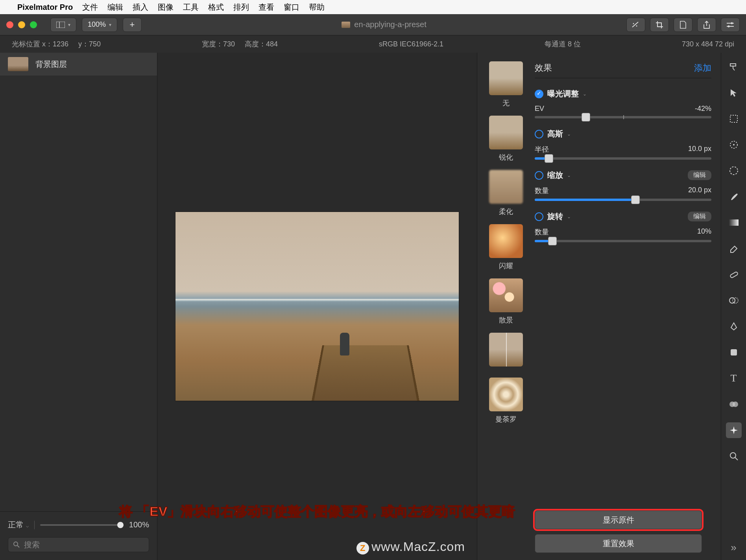  Describe the element at coordinates (734, 119) in the screenshot. I see `rect-select-tool` at that location.